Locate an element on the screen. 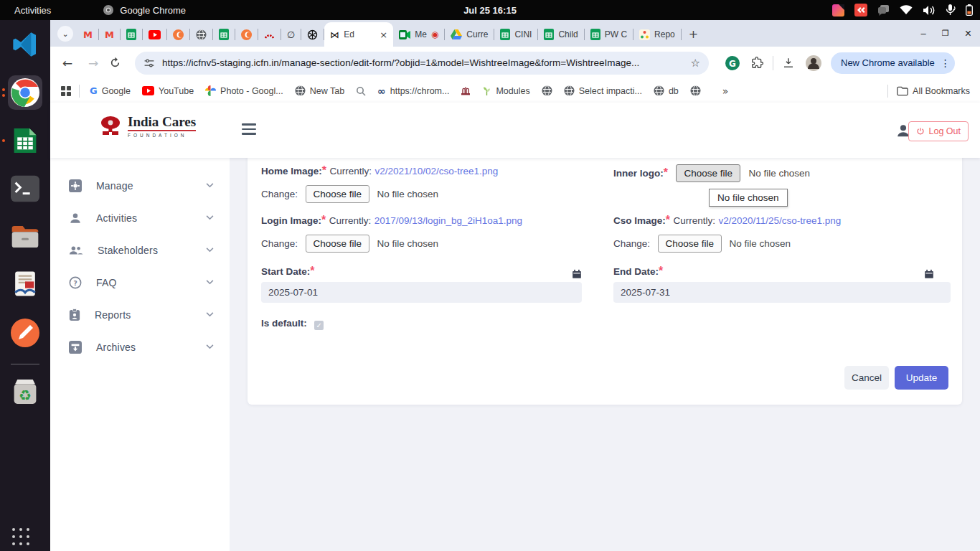  menu-dots-icon: ⋮ is located at coordinates (946, 63).